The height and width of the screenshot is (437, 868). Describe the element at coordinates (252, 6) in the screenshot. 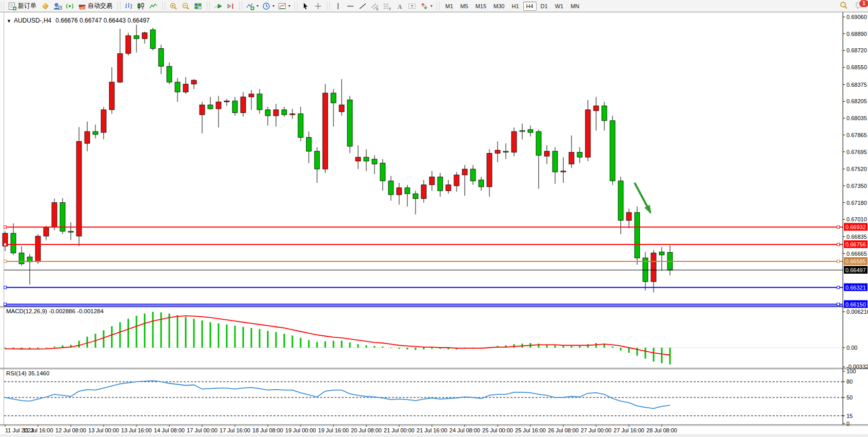

I see `indicators-button: ▾` at that location.